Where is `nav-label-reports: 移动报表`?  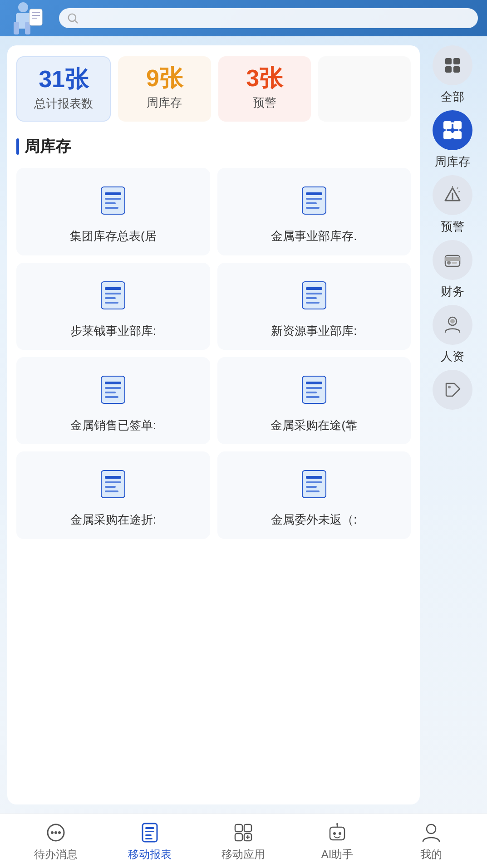 nav-label-reports: 移动报表 is located at coordinates (150, 854).